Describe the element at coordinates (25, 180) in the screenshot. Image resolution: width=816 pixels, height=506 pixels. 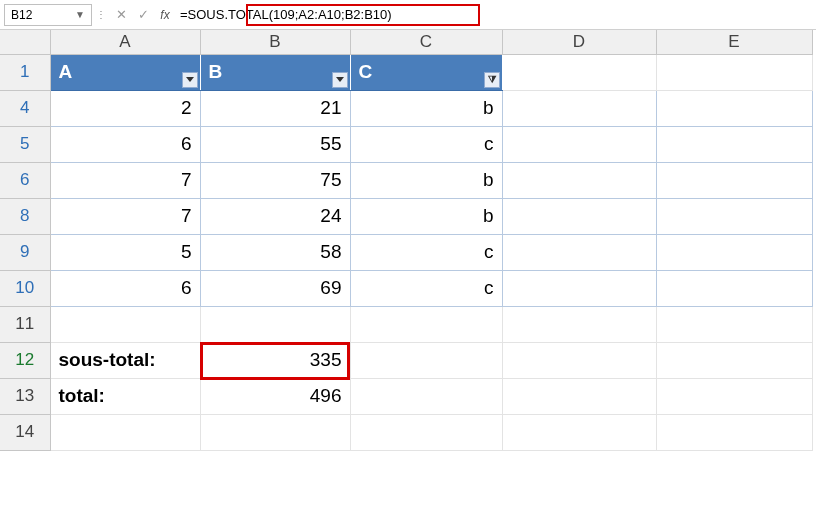
I see `row-header: 6` at that location.